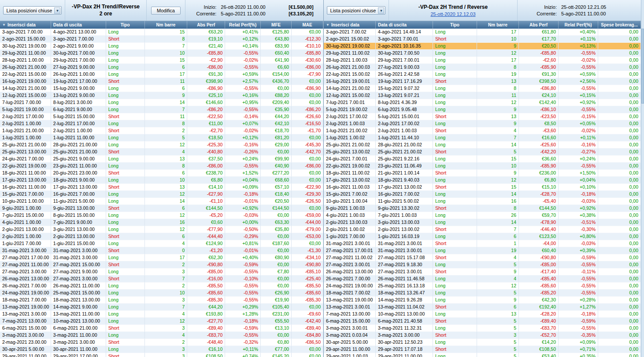 This screenshot has width=644, height=357. Describe the element at coordinates (162, 67) in the screenshot. I see `table-row: 26-lug-2021 21.00.0027-lug-2021 9.00.00L…` at that location.